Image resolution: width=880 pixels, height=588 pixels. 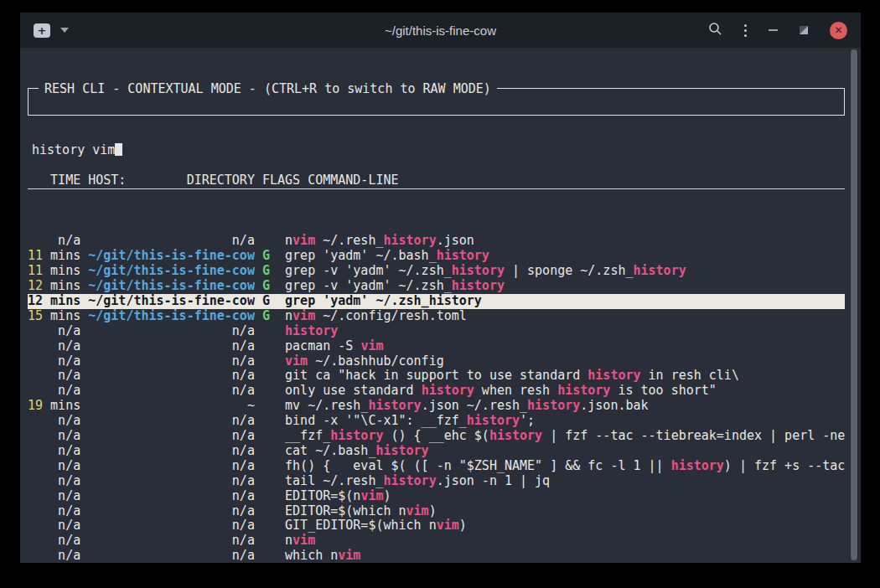 I want to click on table-row: n/a n/a GIT_EDITOR=$(which nvim), so click(x=436, y=526).